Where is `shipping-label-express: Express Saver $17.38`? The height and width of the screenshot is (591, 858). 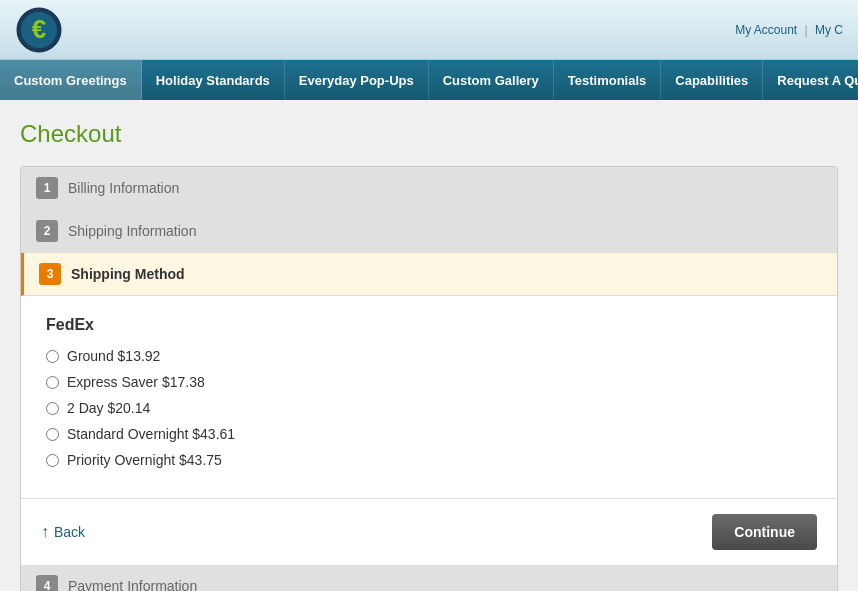
shipping-label-express: Express Saver $17.38 is located at coordinates (136, 382).